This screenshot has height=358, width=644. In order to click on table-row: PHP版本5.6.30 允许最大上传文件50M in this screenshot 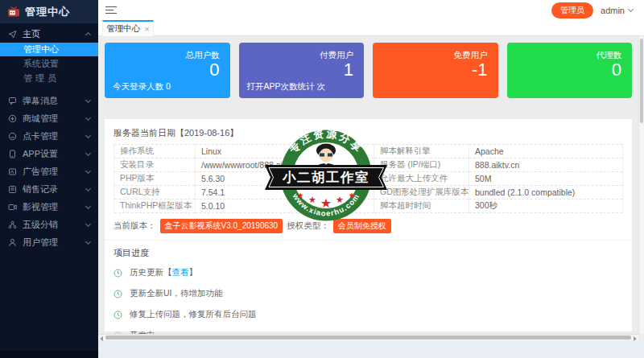, I will do `click(369, 179)`.